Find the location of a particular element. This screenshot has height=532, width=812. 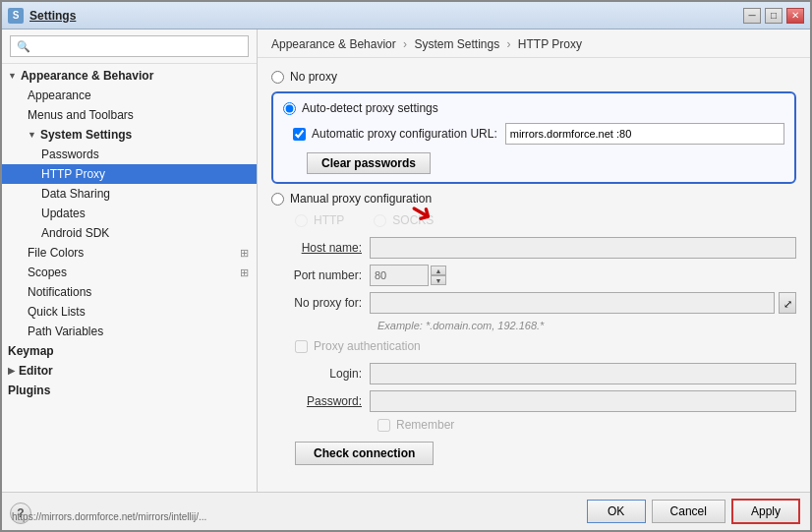

window-icon: S is located at coordinates (16, 16).